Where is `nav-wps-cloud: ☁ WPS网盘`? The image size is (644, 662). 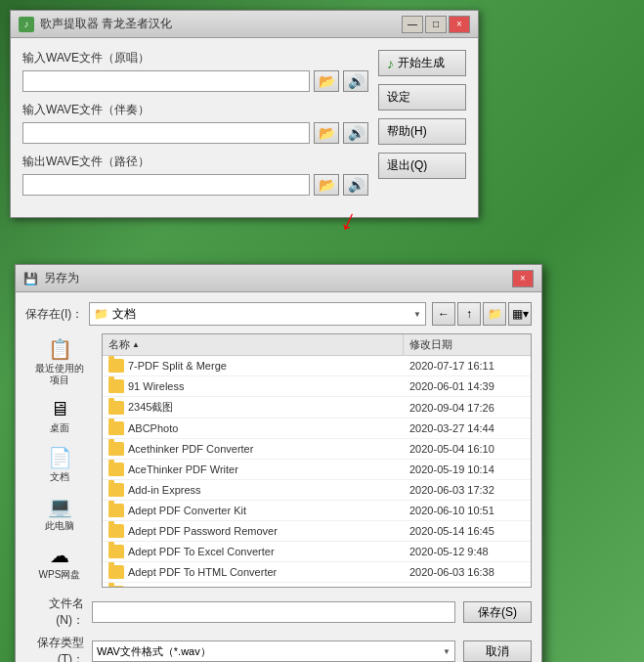 nav-wps-cloud: ☁ WPS网盘 is located at coordinates (60, 562).